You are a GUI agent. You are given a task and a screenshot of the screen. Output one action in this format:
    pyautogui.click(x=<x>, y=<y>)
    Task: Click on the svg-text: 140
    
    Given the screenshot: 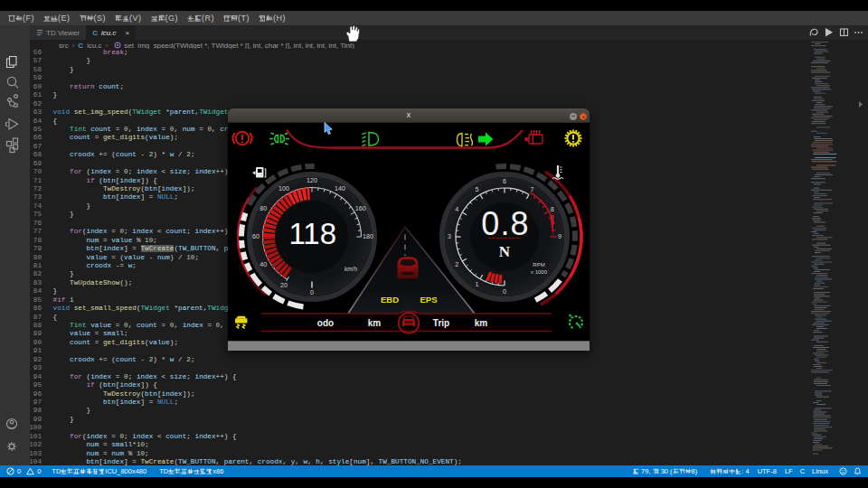 What is the action you would take?
    pyautogui.click(x=340, y=188)
    